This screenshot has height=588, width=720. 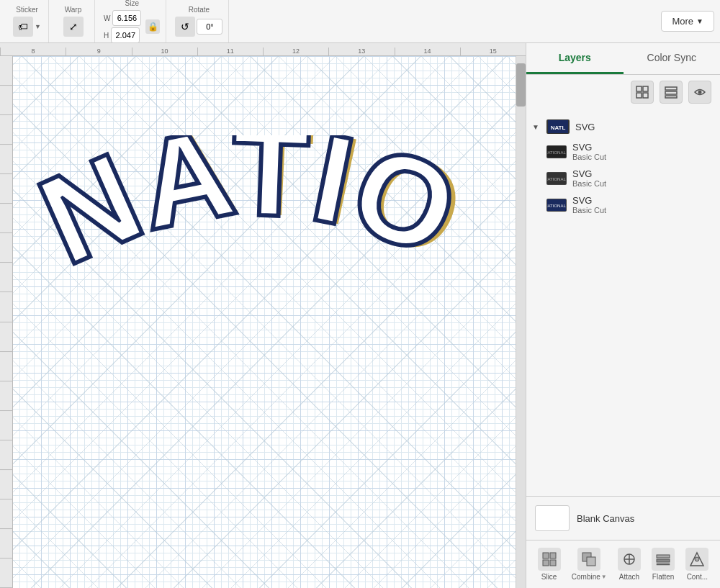 What do you see at coordinates (663, 559) in the screenshot?
I see `flatten-svg-icon` at bounding box center [663, 559].